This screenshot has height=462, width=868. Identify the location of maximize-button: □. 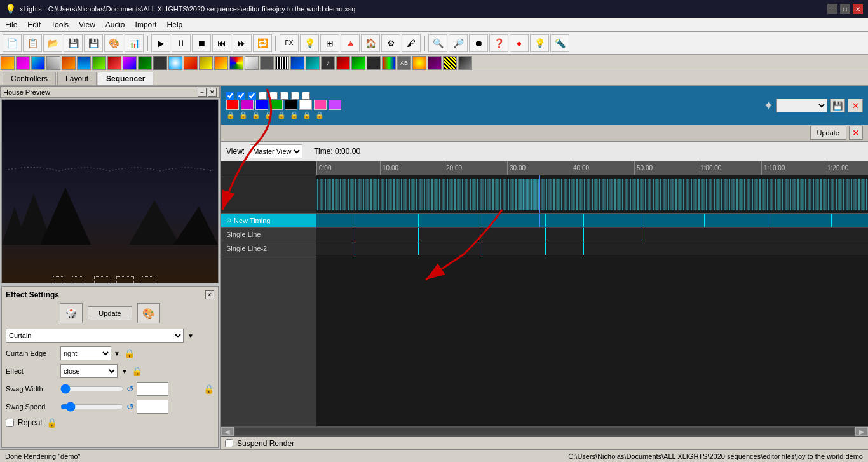
(845, 9).